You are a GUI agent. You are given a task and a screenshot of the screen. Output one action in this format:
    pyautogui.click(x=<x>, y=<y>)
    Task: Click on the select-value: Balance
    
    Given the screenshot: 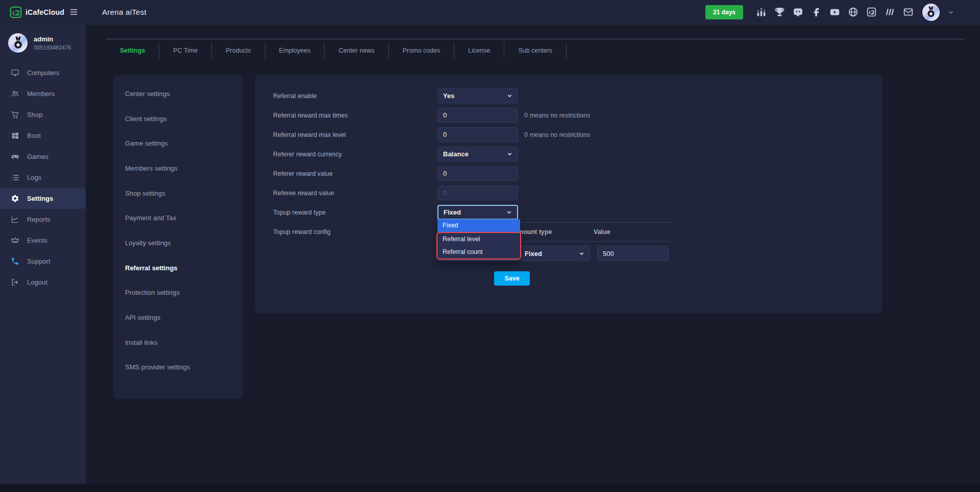 What is the action you would take?
    pyautogui.click(x=456, y=154)
    